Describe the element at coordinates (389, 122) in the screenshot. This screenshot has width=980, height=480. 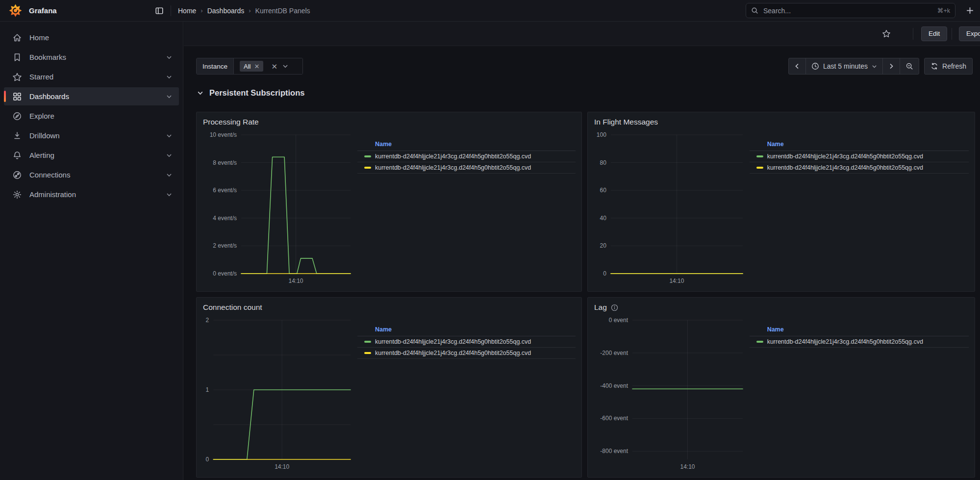
I see `panel-header: Processing Rate` at that location.